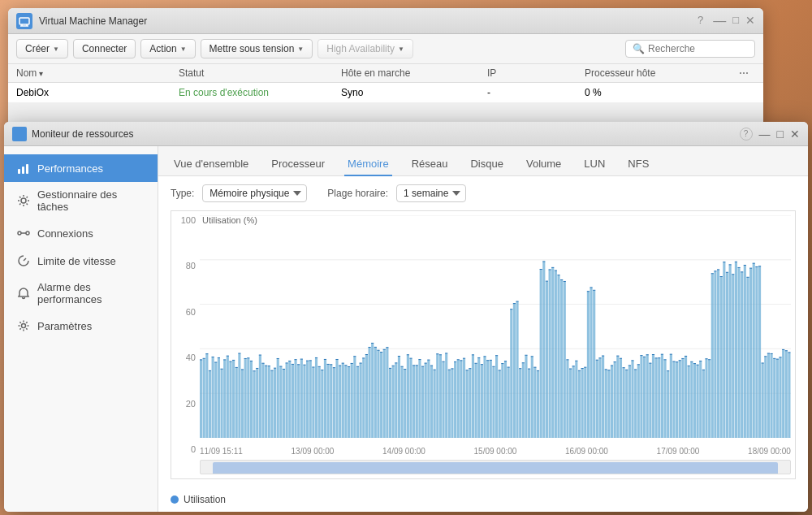 The width and height of the screenshot is (812, 515). I want to click on tab-reseau: Réseau, so click(430, 164).